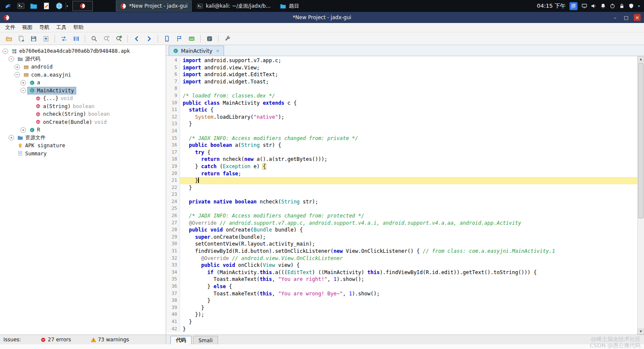 The image size is (644, 349). Describe the element at coordinates (402, 103) in the screenshot. I see `code-line: 10public class MainActivity extends c {` at that location.